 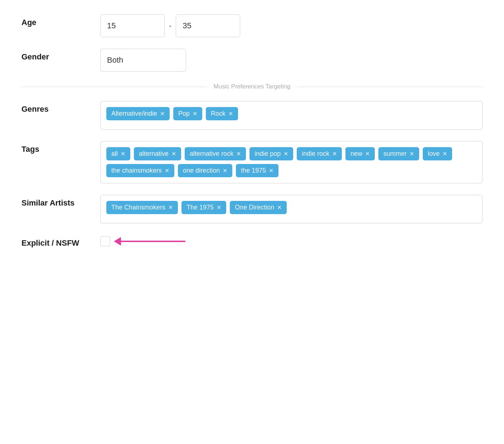 I want to click on tags-box: all ✕ alternative ✕ alternative rock ✕ i…, so click(x=291, y=162).